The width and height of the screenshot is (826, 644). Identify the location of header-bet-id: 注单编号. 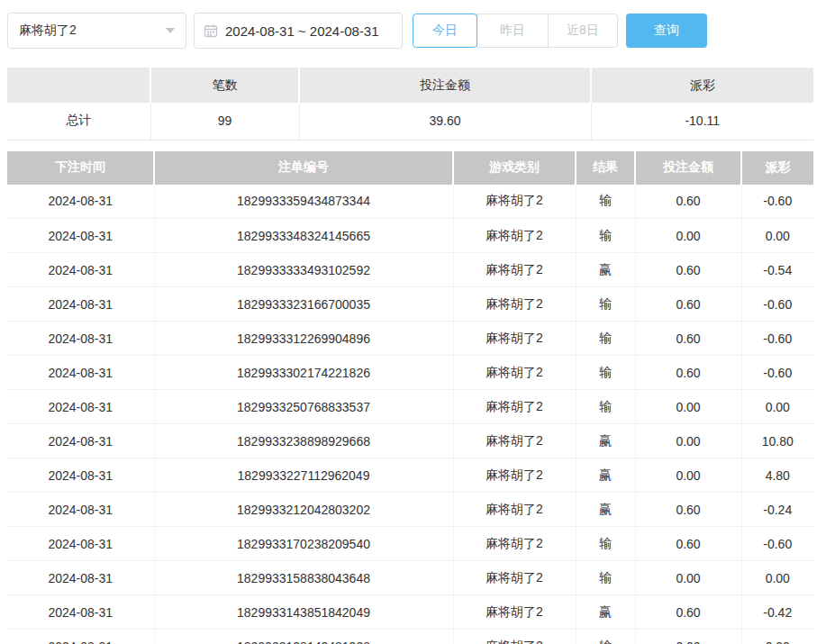
(304, 168).